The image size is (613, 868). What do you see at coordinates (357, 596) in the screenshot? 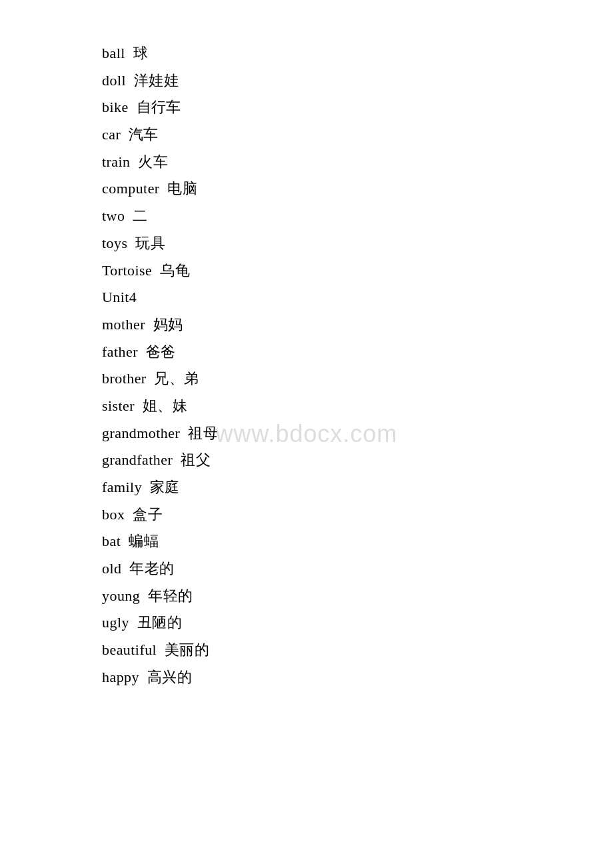
I see `list-item: young 年轻的` at bounding box center [357, 596].